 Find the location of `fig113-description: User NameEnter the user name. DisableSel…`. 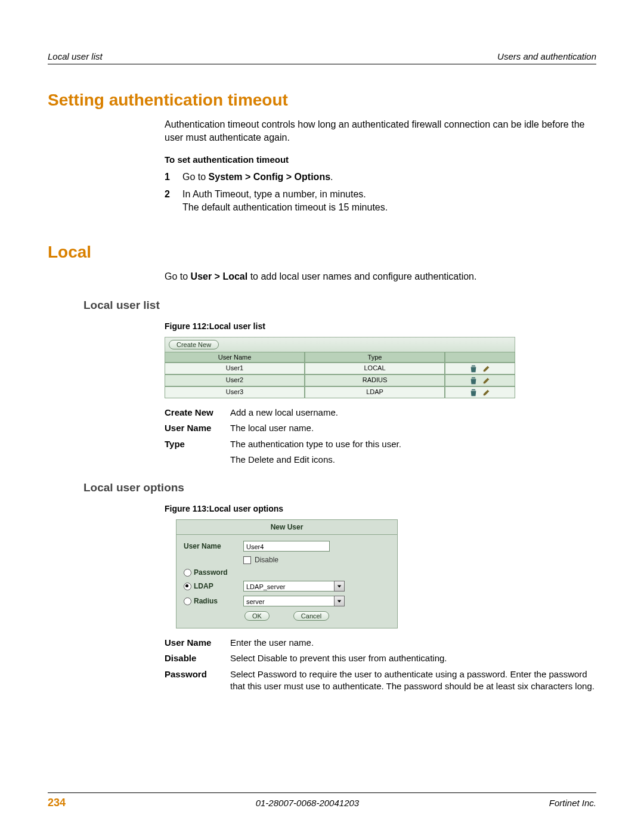

fig113-description: User NameEnter the user name. DisableSel… is located at coordinates (380, 664).